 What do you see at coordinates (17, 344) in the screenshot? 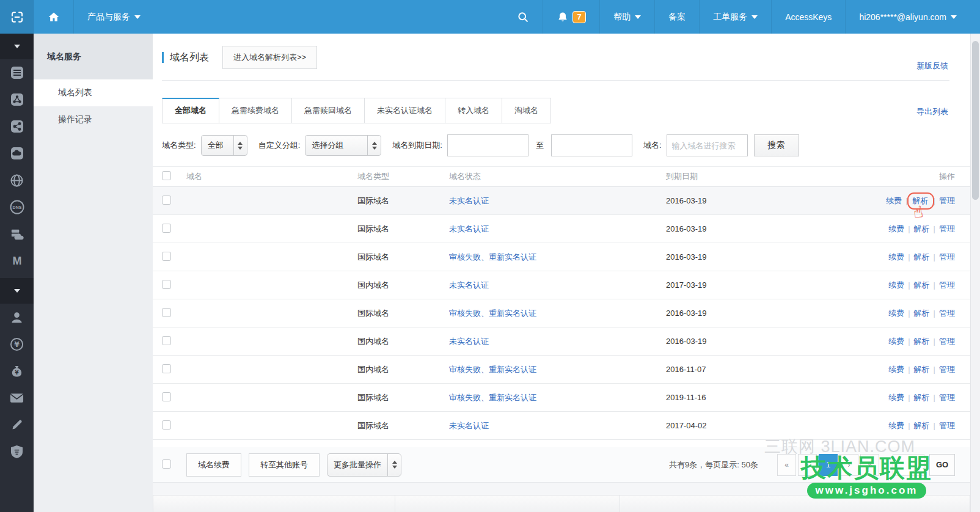
I see `sidebar-item-billing: ¥` at bounding box center [17, 344].